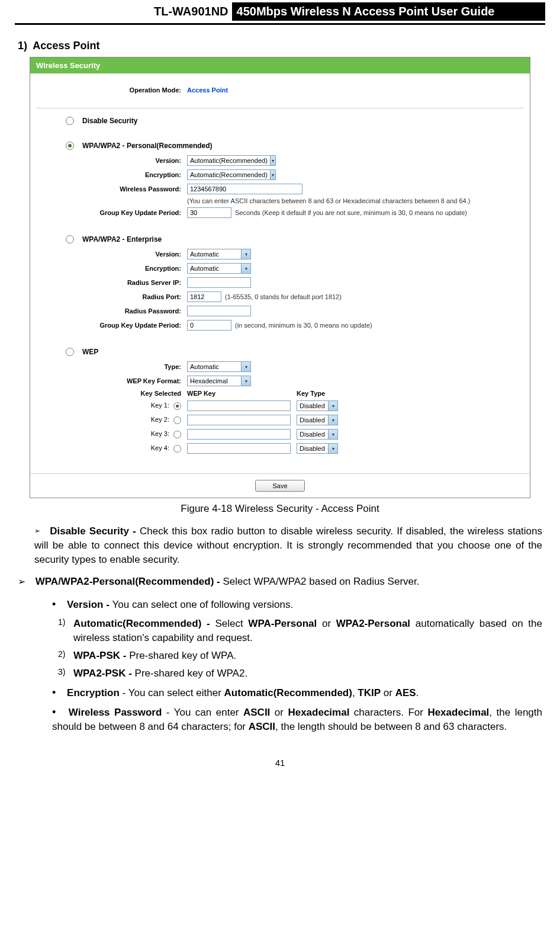 This screenshot has height=952, width=560. What do you see at coordinates (210, 213) in the screenshot?
I see `group-key-input: 30` at bounding box center [210, 213].